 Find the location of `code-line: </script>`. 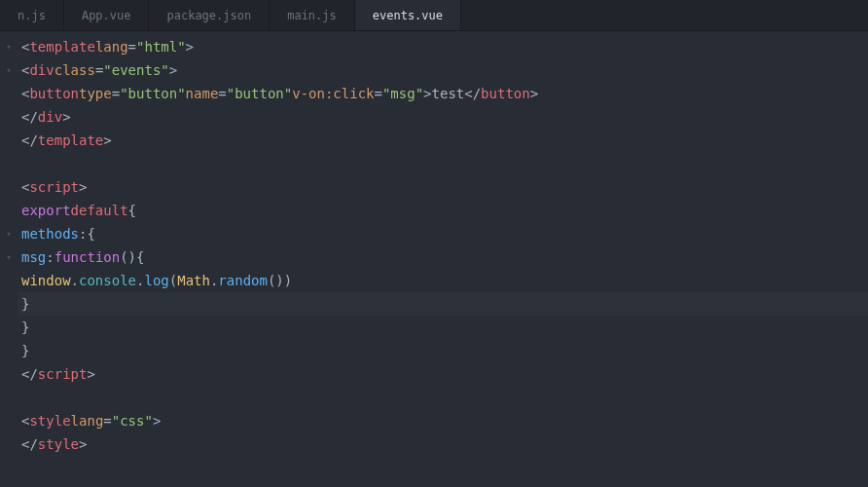

code-line: </script> is located at coordinates (443, 374).